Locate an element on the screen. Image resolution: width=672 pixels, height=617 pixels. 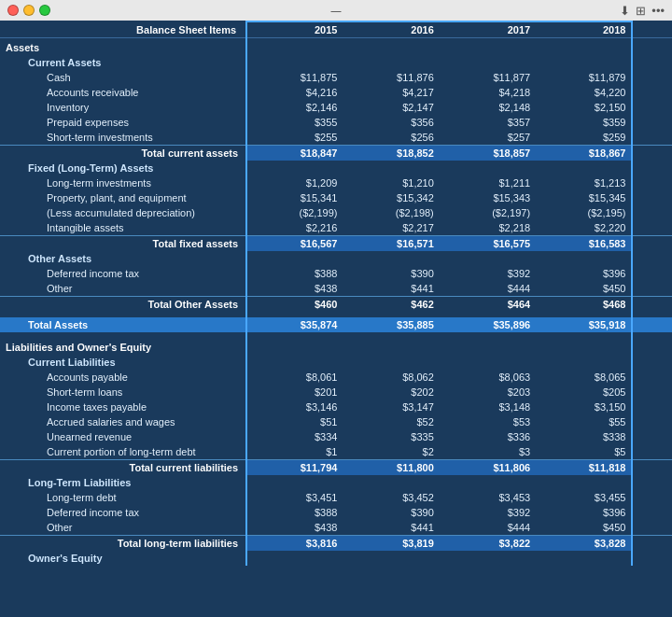
current-assets-label: Current Assets is located at coordinates (123, 63).